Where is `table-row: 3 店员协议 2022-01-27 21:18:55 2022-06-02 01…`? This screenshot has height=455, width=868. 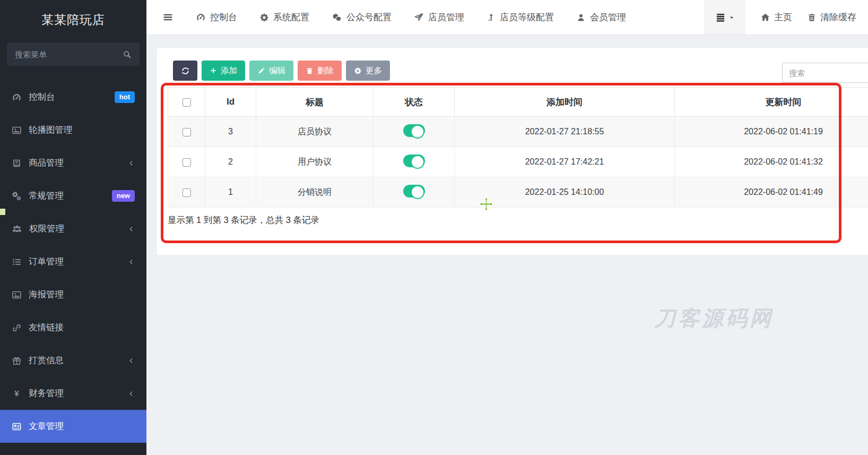 table-row: 3 店员协议 2022-01-27 21:18:55 2022-06-02 01… is located at coordinates (518, 132).